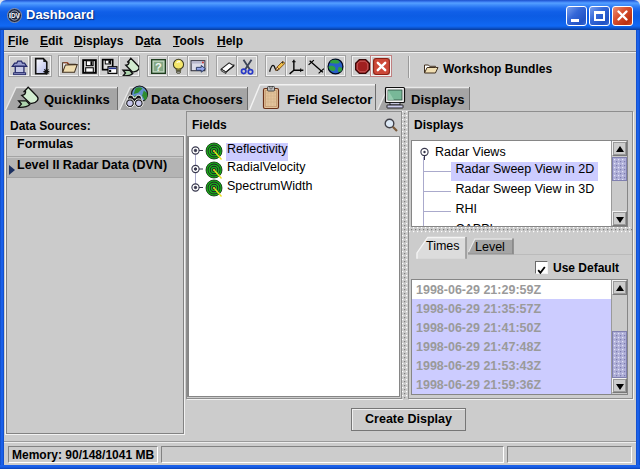  What do you see at coordinates (15, 16) in the screenshot?
I see `svg-text: IDV` at bounding box center [15, 16].